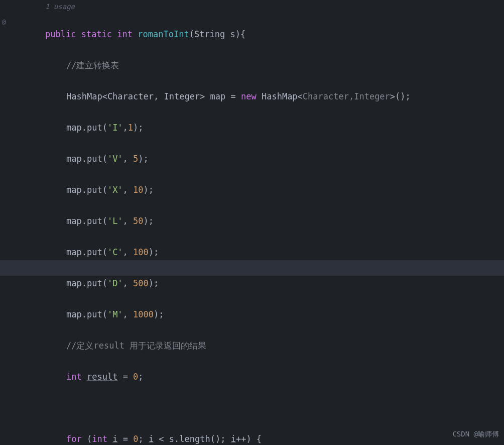  What do you see at coordinates (96, 34) in the screenshot?
I see `keyword: static` at bounding box center [96, 34].